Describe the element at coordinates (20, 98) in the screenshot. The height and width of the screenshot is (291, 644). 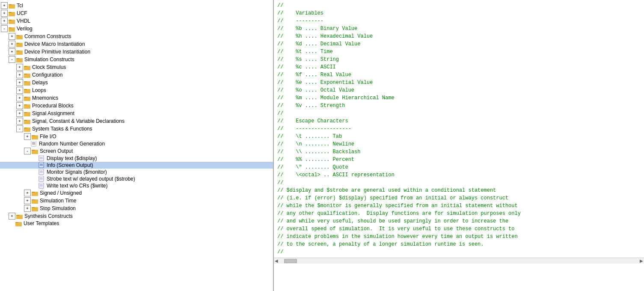
I see `toggle-mnemonics: +` at that location.